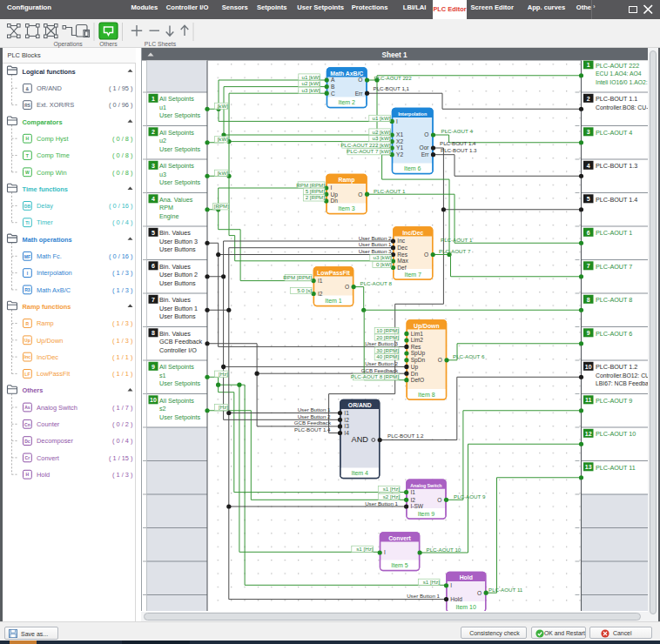  Describe the element at coordinates (122, 223) in the screenshot. I see `svg-text: ( 0 / 4 )` at that location.